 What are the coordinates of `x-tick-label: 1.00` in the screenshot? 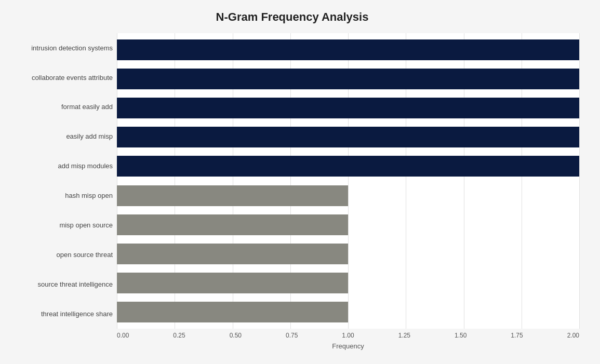 It's located at (348, 335).